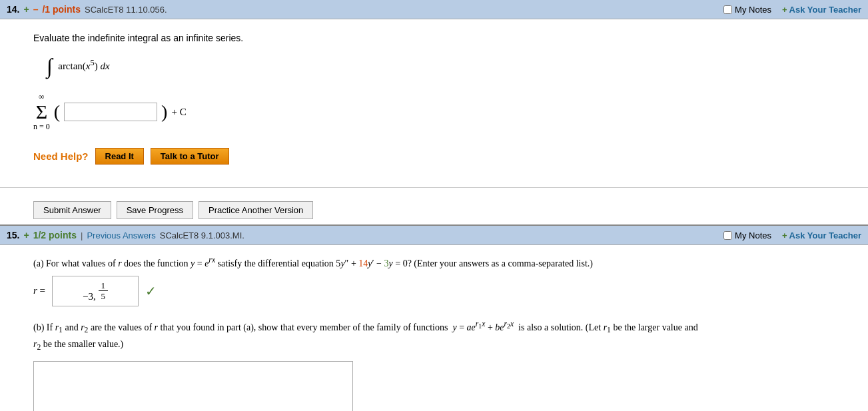  I want to click on practice-button: Practice Another Version, so click(256, 210).